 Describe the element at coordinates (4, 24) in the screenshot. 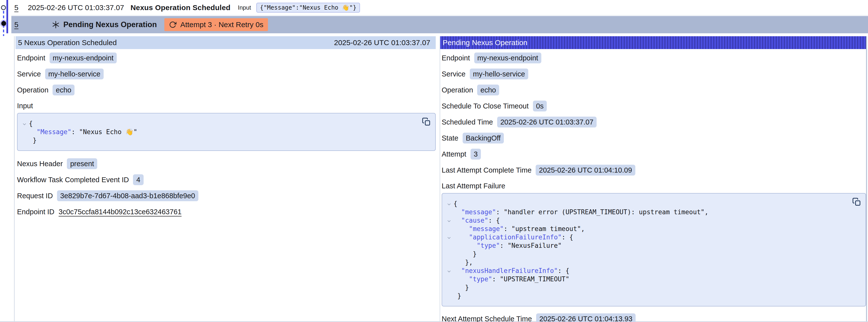

I see `timeline-filled-dot-icon` at that location.